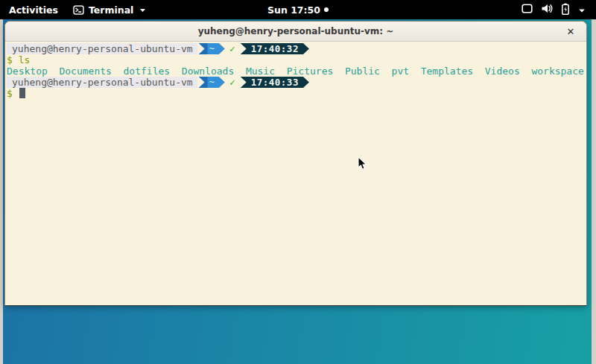  What do you see at coordinates (547, 10) in the screenshot?
I see `volume-icon` at bounding box center [547, 10].